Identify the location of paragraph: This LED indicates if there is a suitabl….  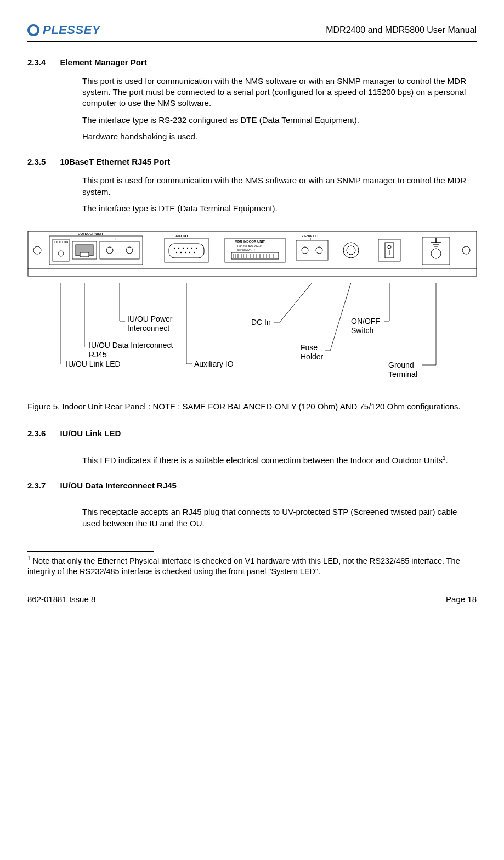
(280, 460).